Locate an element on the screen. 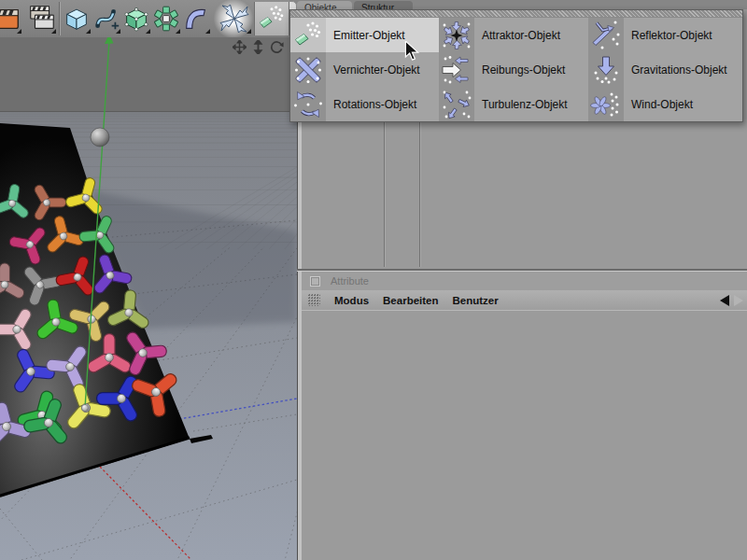  menu-modus: Modus is located at coordinates (351, 301).